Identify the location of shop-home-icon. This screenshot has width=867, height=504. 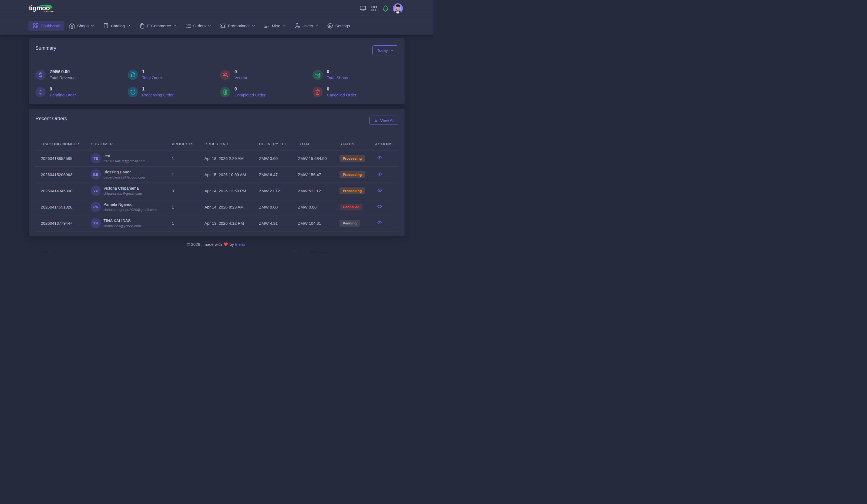
(72, 26).